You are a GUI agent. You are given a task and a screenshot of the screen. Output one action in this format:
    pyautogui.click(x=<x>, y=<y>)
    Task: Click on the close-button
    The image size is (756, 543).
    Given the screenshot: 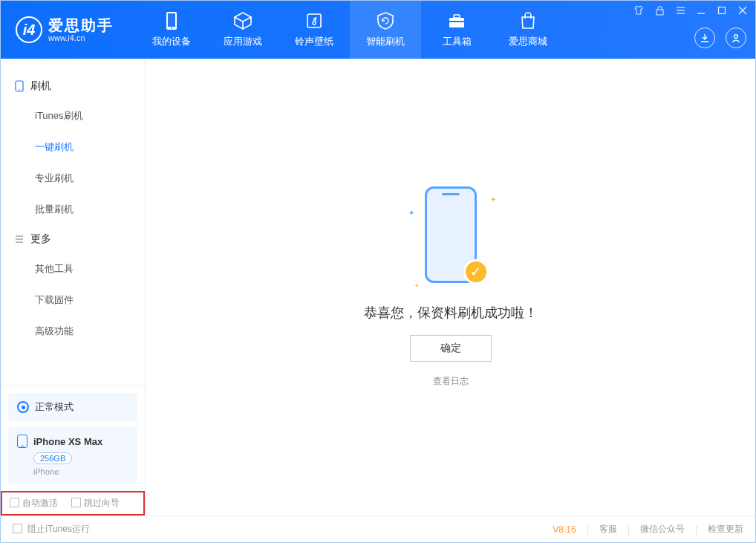 What is the action you would take?
    pyautogui.click(x=743, y=10)
    